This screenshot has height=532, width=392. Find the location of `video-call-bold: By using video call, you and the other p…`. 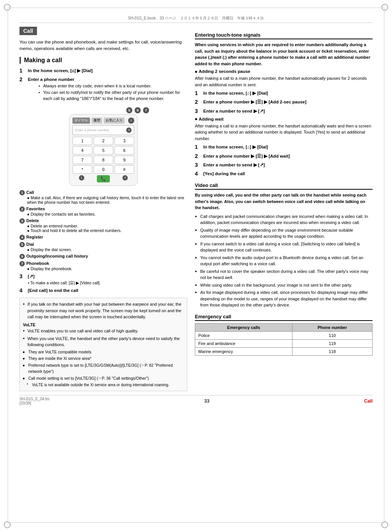

video-call-bold: By using video call, you and the other p… is located at coordinates (284, 202).